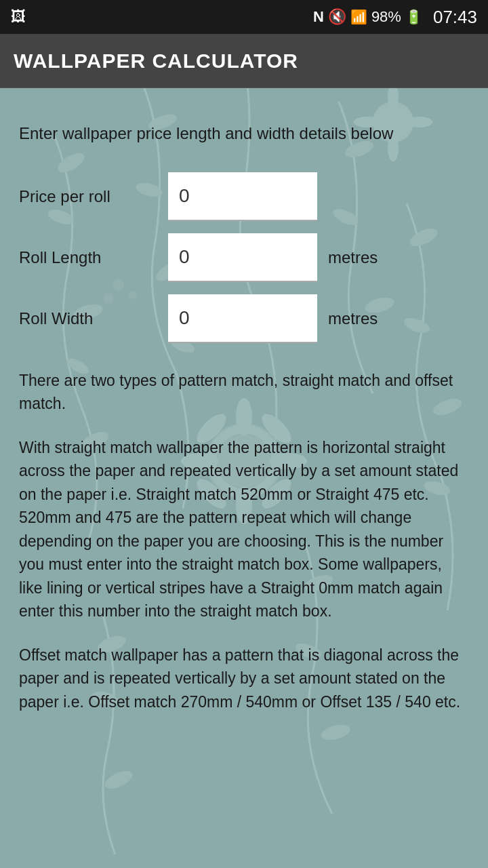  I want to click on signal-icon: 📶, so click(359, 17).